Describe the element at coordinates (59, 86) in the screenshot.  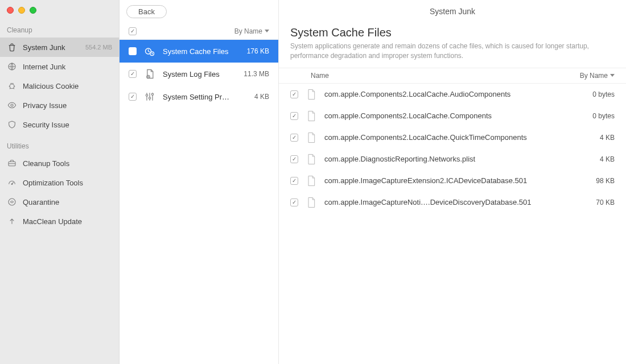
I see `sidebar-item-malicious-cookie: Malicious Cookie` at that location.